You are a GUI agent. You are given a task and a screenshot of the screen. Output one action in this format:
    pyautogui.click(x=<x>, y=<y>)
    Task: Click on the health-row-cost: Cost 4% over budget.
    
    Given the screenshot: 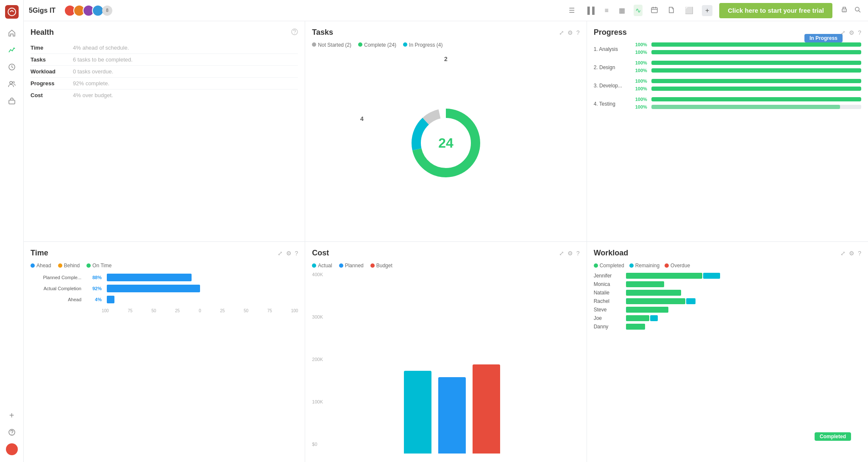 What is the action you would take?
    pyautogui.click(x=164, y=95)
    